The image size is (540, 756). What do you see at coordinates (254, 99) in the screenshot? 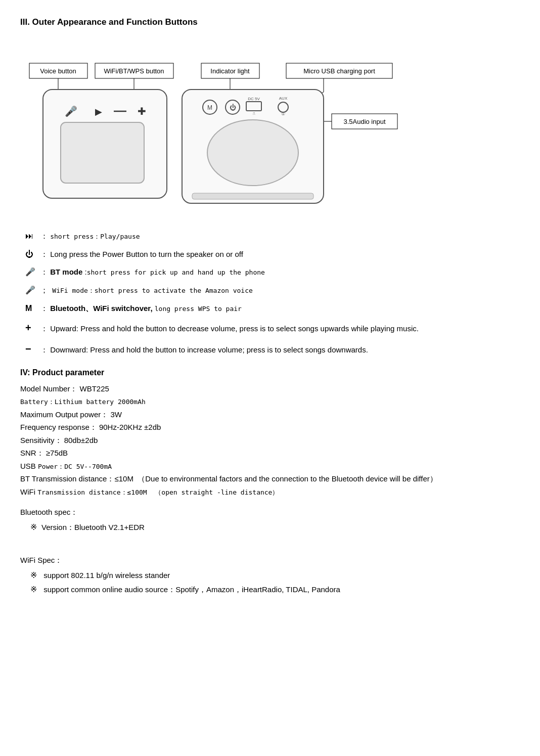
I see `svg-text: DC 5V` at bounding box center [254, 99].